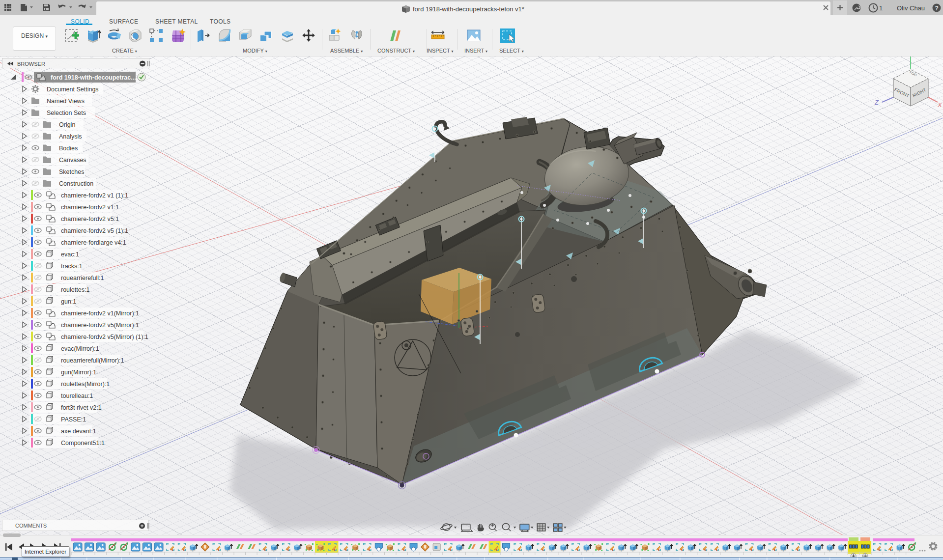  What do you see at coordinates (940, 105) in the screenshot?
I see `svg-text: X` at bounding box center [940, 105].